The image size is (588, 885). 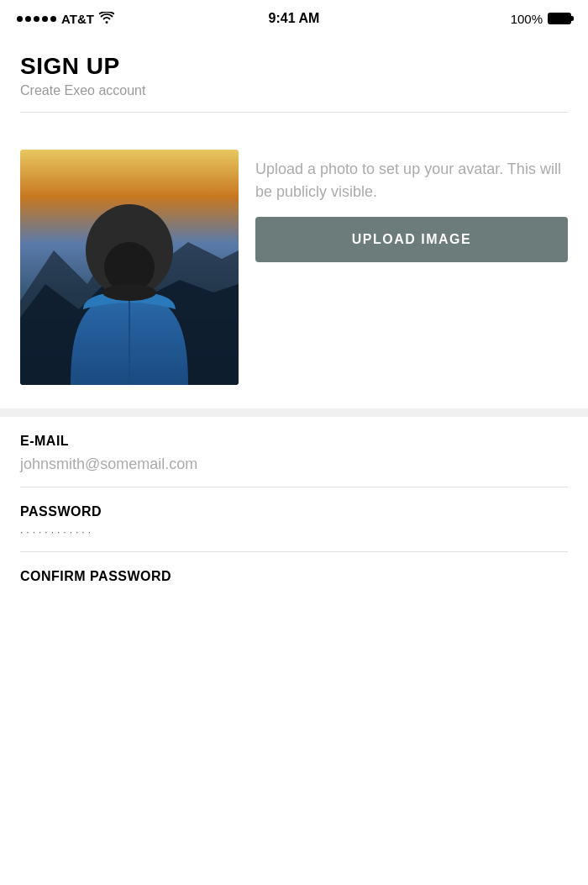 I want to click on avatar-placeholder, so click(x=129, y=267).